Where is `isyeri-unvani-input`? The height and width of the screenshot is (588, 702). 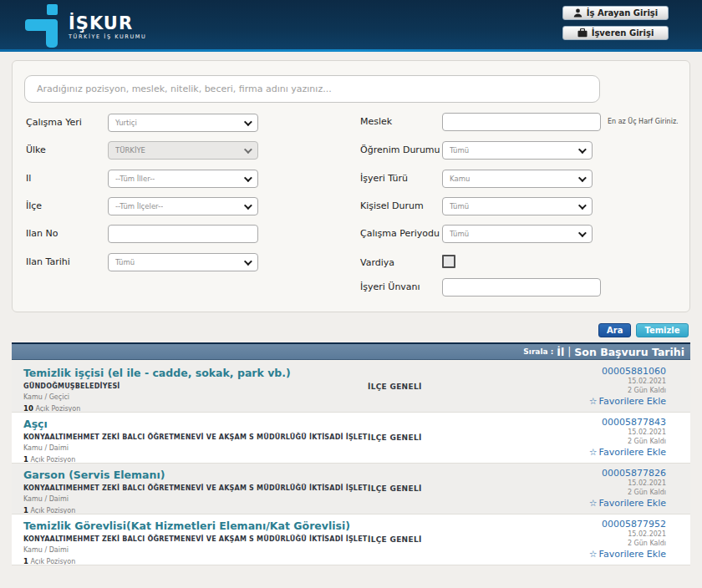
isyeri-unvani-input is located at coordinates (521, 287).